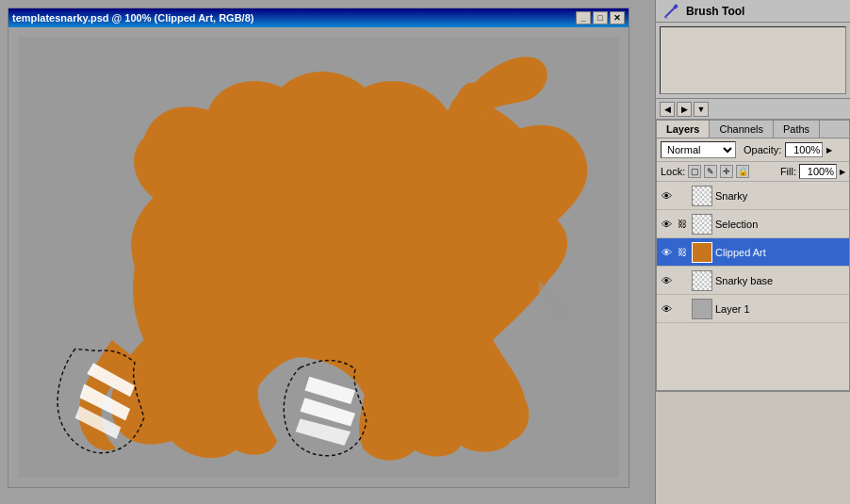 The image size is (850, 504). Describe the element at coordinates (753, 151) in the screenshot. I see `layers-blend-row: Normal Multiply Screen Overlay Opacity: …` at that location.